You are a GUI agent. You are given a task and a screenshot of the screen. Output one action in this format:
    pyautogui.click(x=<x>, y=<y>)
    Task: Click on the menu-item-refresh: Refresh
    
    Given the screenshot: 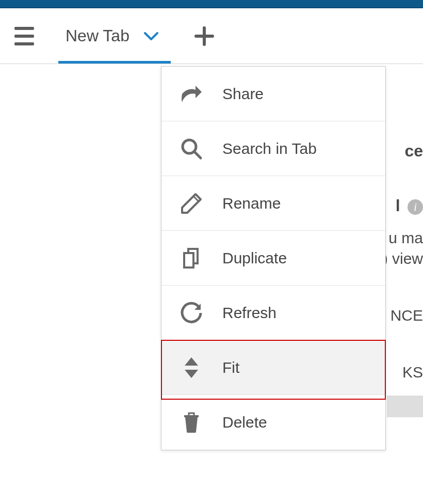 What is the action you would take?
    pyautogui.click(x=273, y=313)
    